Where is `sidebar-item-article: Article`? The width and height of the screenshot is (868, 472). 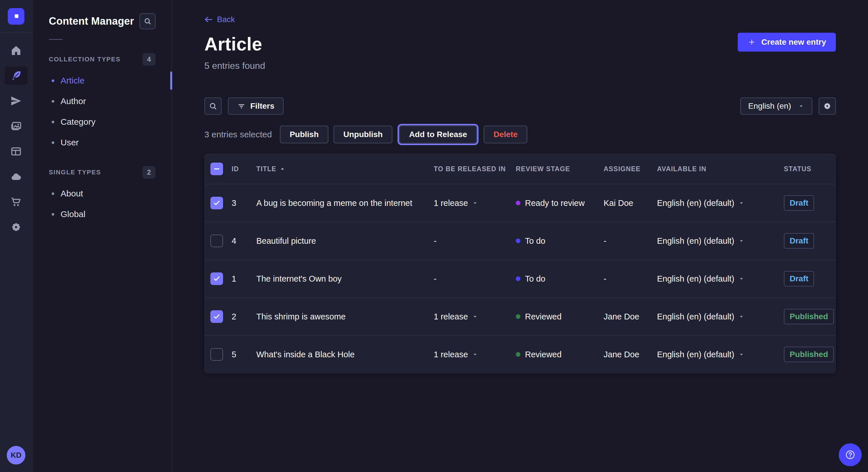
sidebar-item-article: Article is located at coordinates (102, 81).